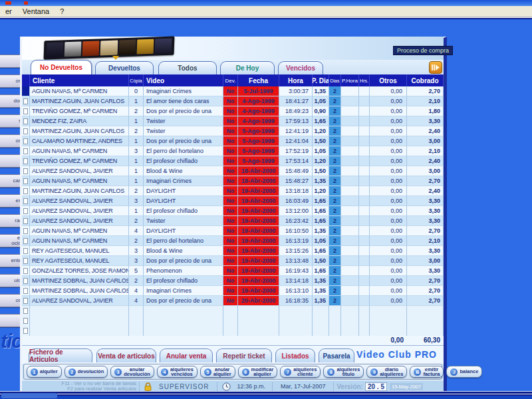 Image resolution: width=532 pixels, height=399 pixels. I want to click on table-row: TREVIÑO GOMEZ, Mª CARMEN 2 Dos por el pr…, so click(233, 112).